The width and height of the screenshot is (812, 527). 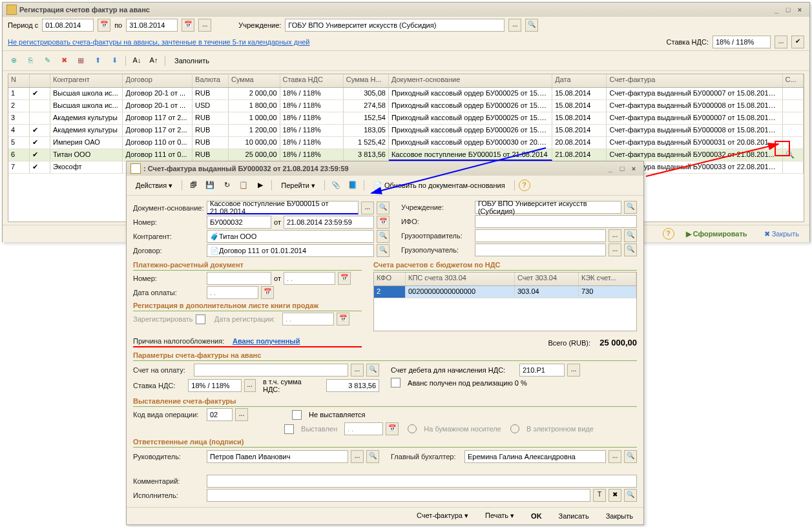 What do you see at coordinates (291, 251) in the screenshot?
I see `dog-input: 📄 Договор 111 от 01.01.2014` at bounding box center [291, 251].